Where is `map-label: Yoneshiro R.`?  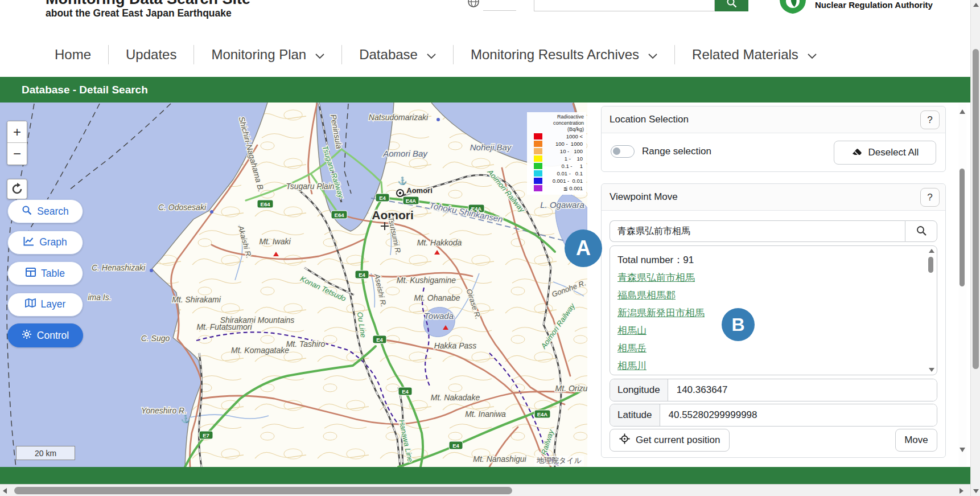 map-label: Yoneshiro R. is located at coordinates (164, 411).